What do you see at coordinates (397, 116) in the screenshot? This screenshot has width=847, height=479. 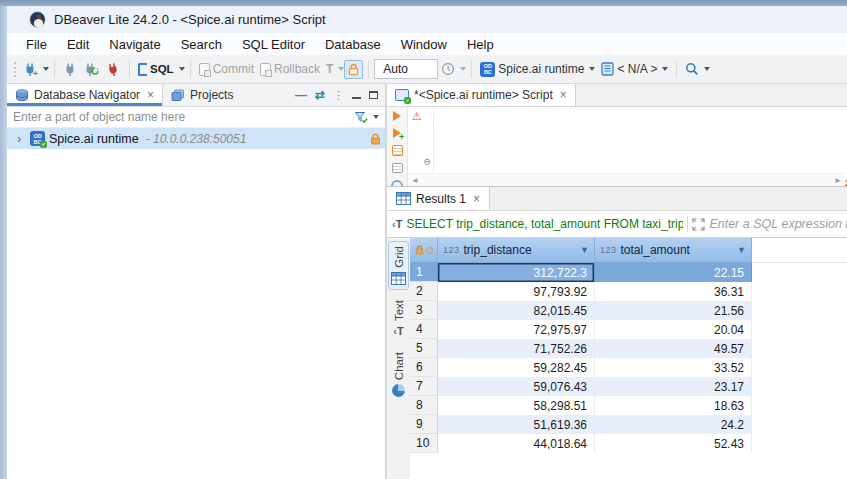 I see `execute-statement-button` at bounding box center [397, 116].